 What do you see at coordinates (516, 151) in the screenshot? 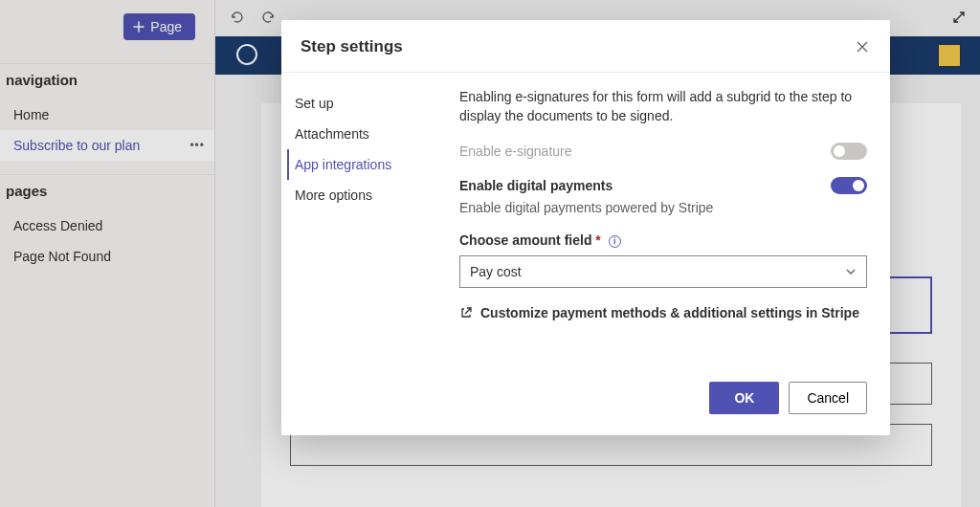
I see `enable-esignature-label: Enable e-signature` at bounding box center [516, 151].